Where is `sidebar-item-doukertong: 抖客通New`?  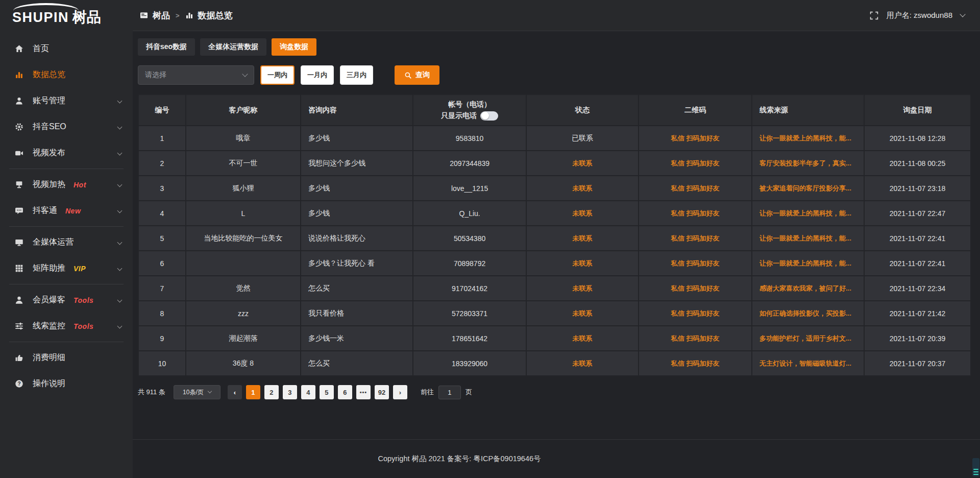
sidebar-item-doukertong: 抖客通New is located at coordinates (66, 210).